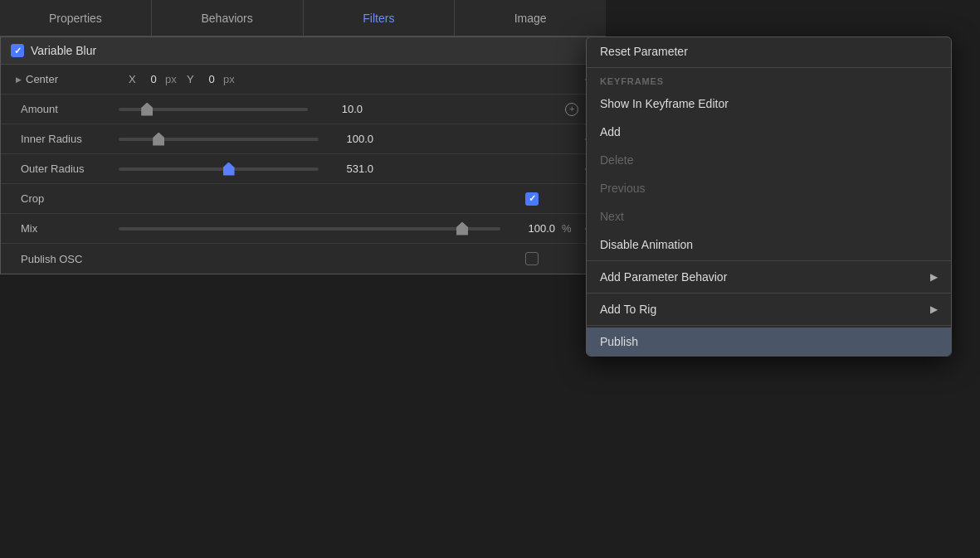 This screenshot has height=558, width=980. I want to click on inner-radius-row: Inner Radius 100.0, so click(303, 139).